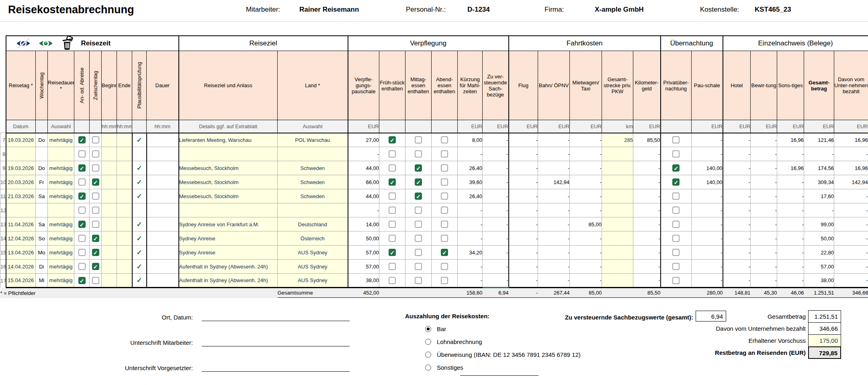 This screenshot has height=385, width=868. I want to click on radio-sonstiges, so click(428, 367).